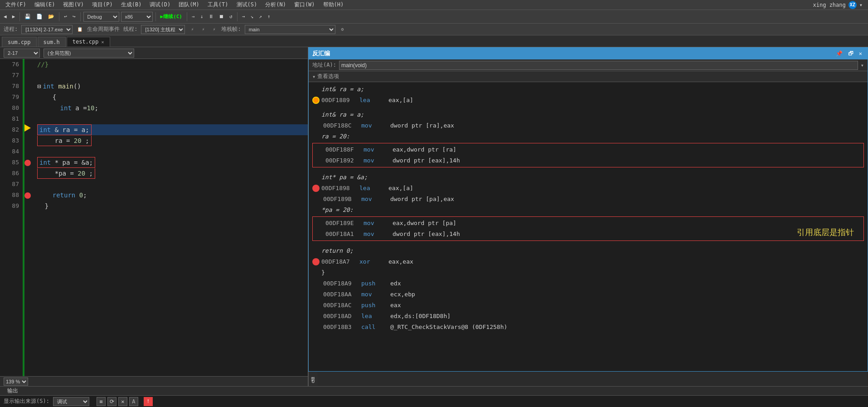 Image resolution: width=868 pixels, height=407 pixels. I want to click on code-line-88: return 0 ;, so click(172, 195).